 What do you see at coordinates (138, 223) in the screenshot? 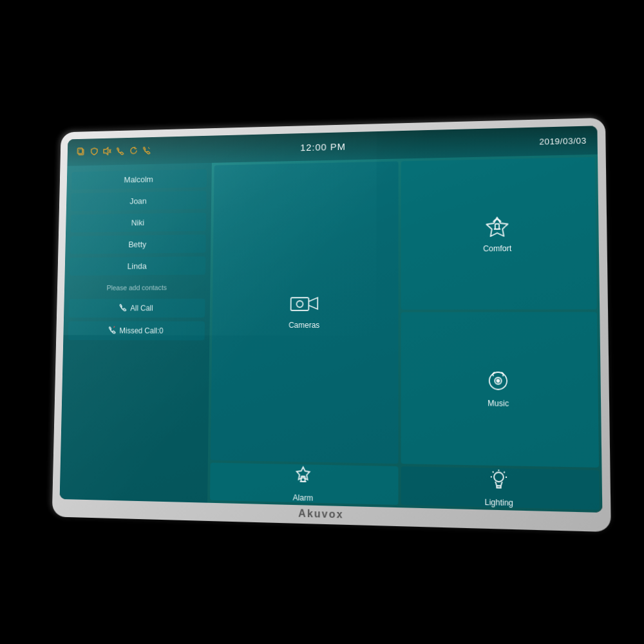
I see `contact-niki: Niki` at bounding box center [138, 223].